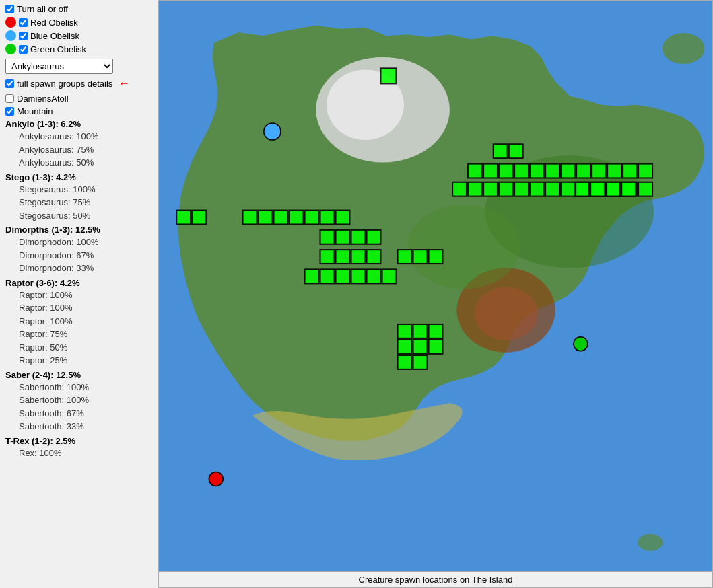  Describe the element at coordinates (11, 36) in the screenshot. I see `blue-dot-icon` at that location.